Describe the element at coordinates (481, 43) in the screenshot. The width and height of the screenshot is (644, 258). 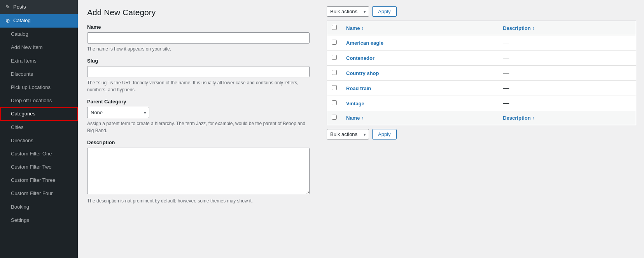
I see `table-row: American eagle —` at that location.